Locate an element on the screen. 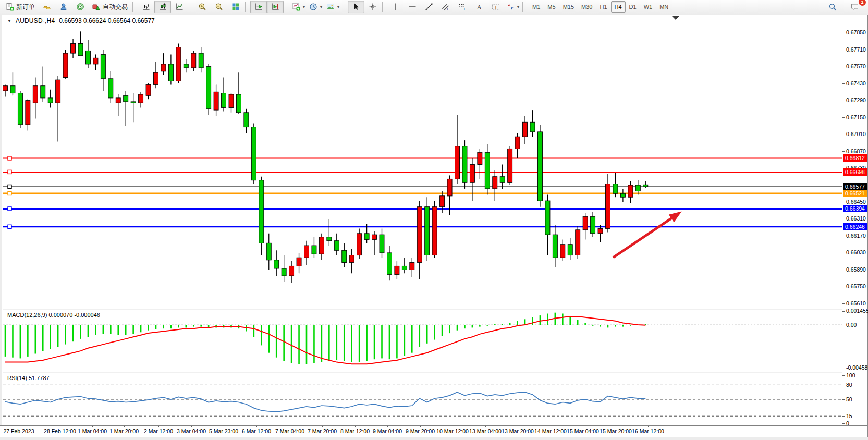 The image size is (868, 440). resistance-line-upper-badge: 0.66812 is located at coordinates (855, 158).